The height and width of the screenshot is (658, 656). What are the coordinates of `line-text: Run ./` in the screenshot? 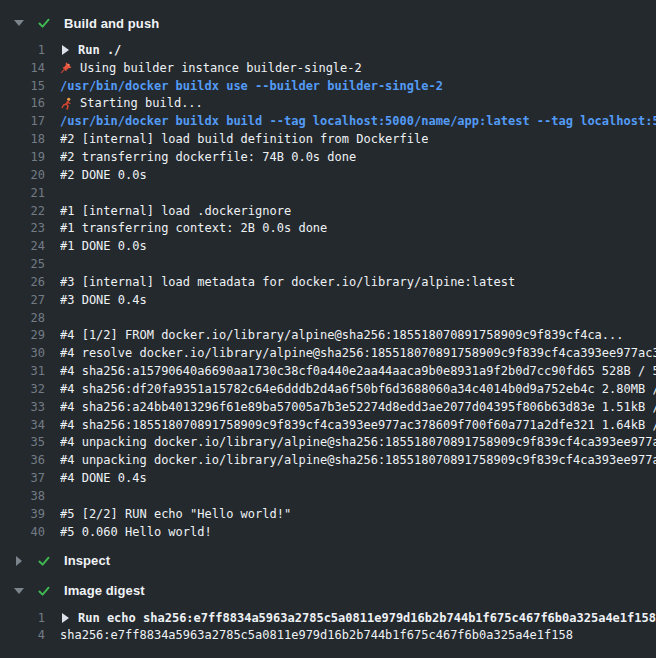 It's located at (90, 50).